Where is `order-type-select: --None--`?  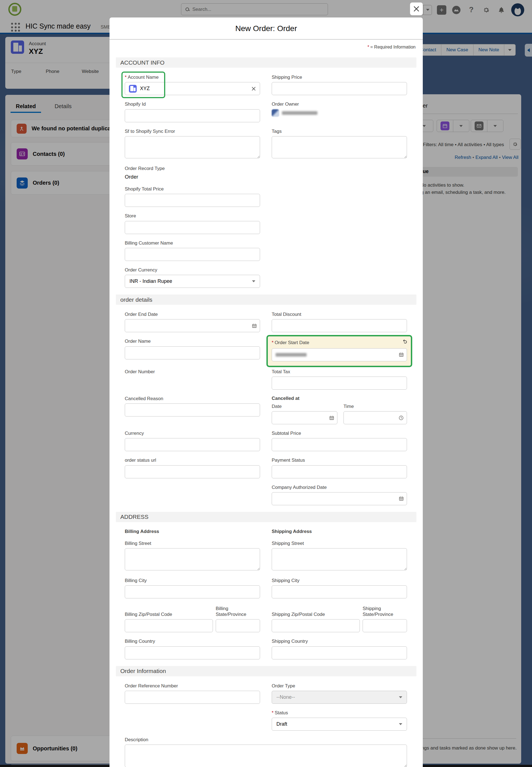 order-type-select: --None-- is located at coordinates (339, 697).